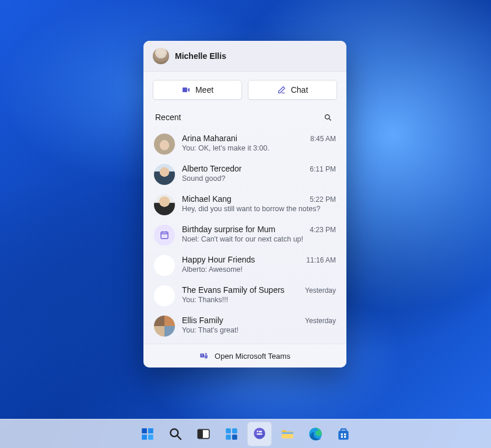 The width and height of the screenshot is (491, 448). What do you see at coordinates (293, 90) in the screenshot?
I see `chat-button: Chat` at bounding box center [293, 90].